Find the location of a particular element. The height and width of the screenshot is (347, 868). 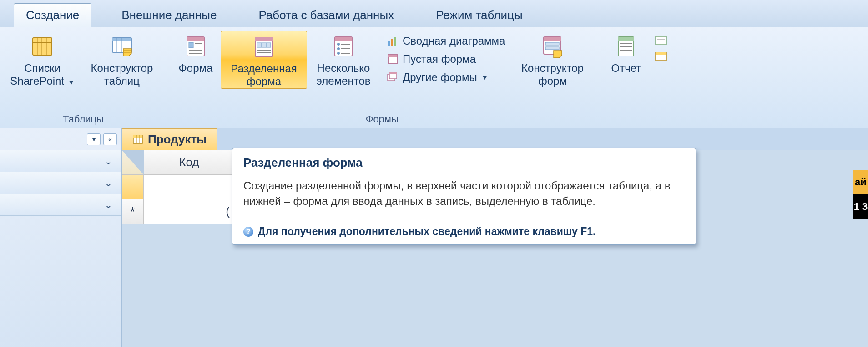

form-icon is located at coordinates (196, 46).